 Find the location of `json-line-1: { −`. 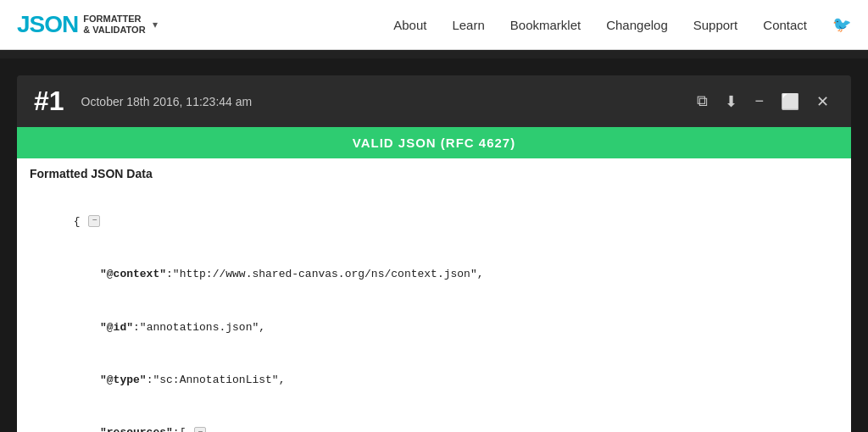

json-line-1: { − is located at coordinates (434, 222).